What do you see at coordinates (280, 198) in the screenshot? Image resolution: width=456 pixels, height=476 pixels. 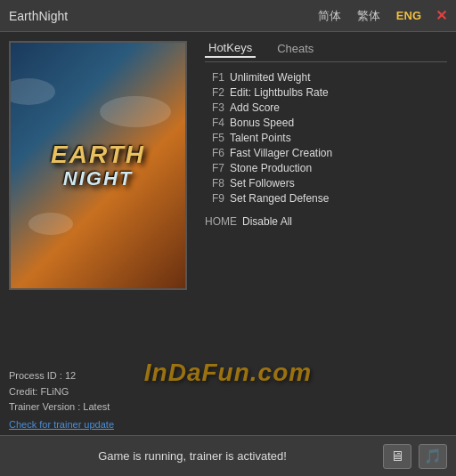 I see `label-f9: Set Ranged Defense` at bounding box center [280, 198].